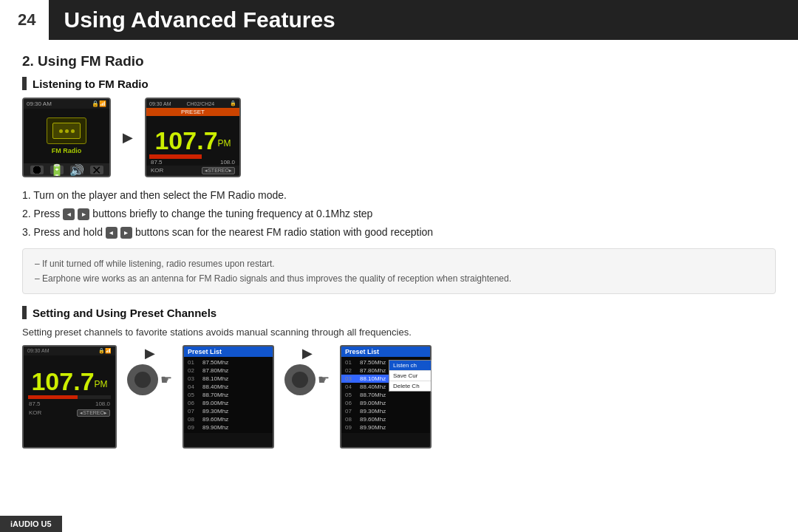 This screenshot has height=532, width=798. What do you see at coordinates (103, 403) in the screenshot?
I see `big-range-high: 108.0` at bounding box center [103, 403].